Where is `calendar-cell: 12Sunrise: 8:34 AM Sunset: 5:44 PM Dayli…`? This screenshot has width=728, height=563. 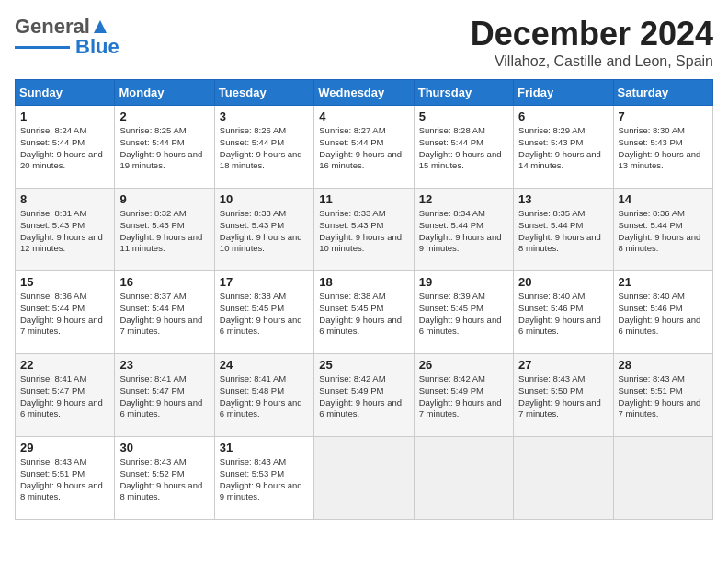 calendar-cell: 12Sunrise: 8:34 AM Sunset: 5:44 PM Dayli… is located at coordinates (463, 230).